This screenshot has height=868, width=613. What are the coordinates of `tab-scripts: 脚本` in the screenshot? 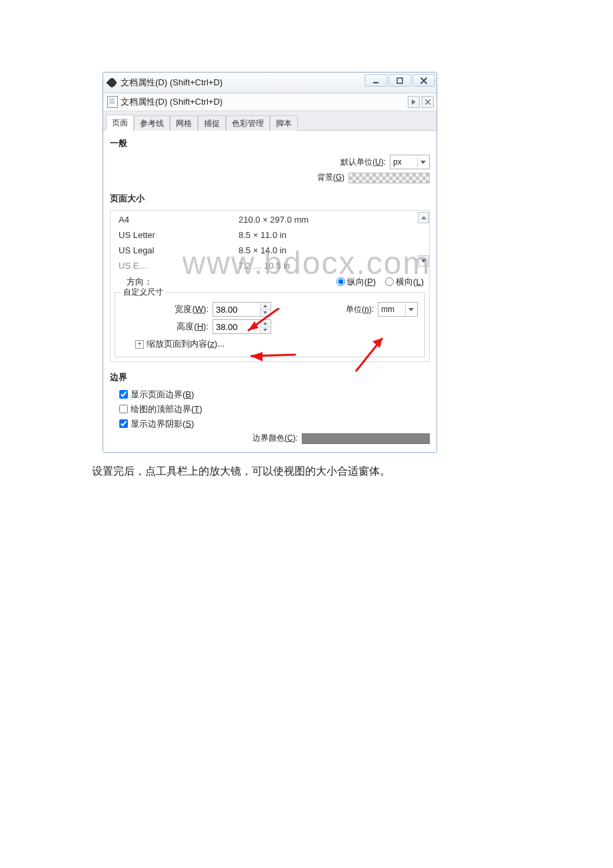 It's located at (284, 123).